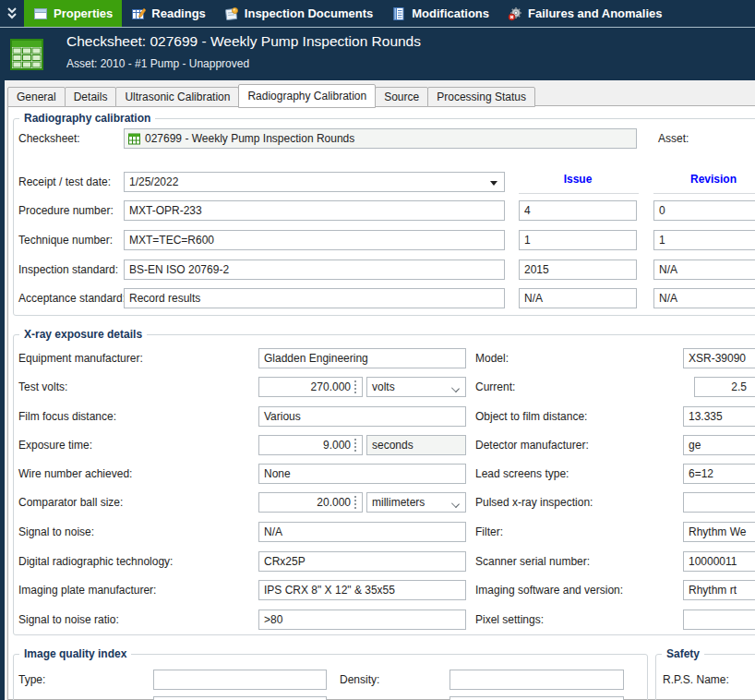 The height and width of the screenshot is (700, 755). Describe the element at coordinates (362, 416) in the screenshot. I see `film-focus-distance-field: Various` at that location.